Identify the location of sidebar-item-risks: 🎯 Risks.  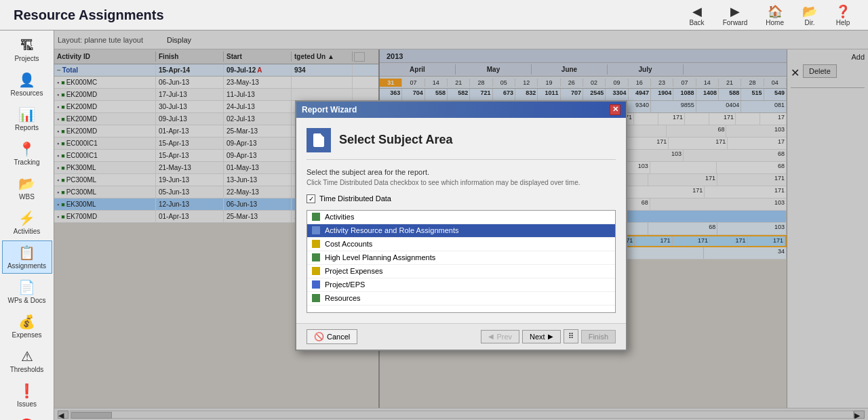
(27, 417).